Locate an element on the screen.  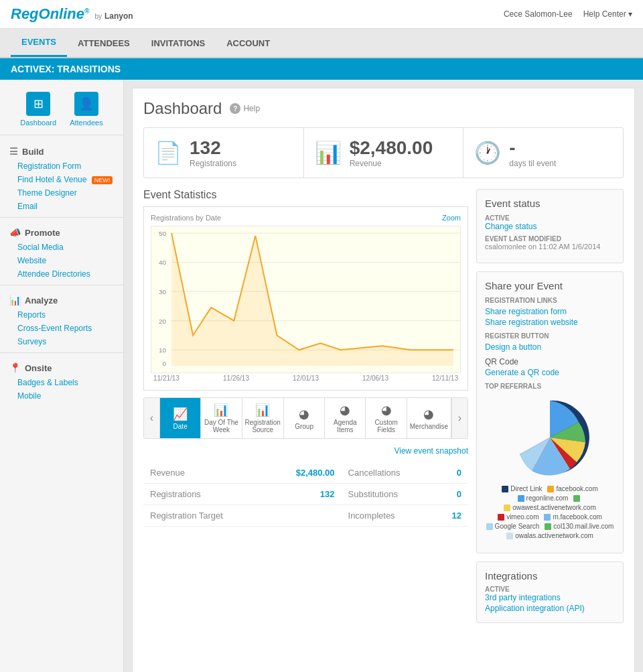
sidebar-item-attendee-directories: Attendee Directories is located at coordinates (62, 274).